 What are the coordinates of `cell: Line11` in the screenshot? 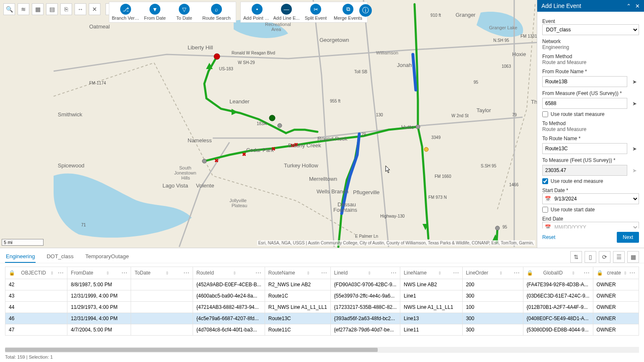 It's located at (431, 330).